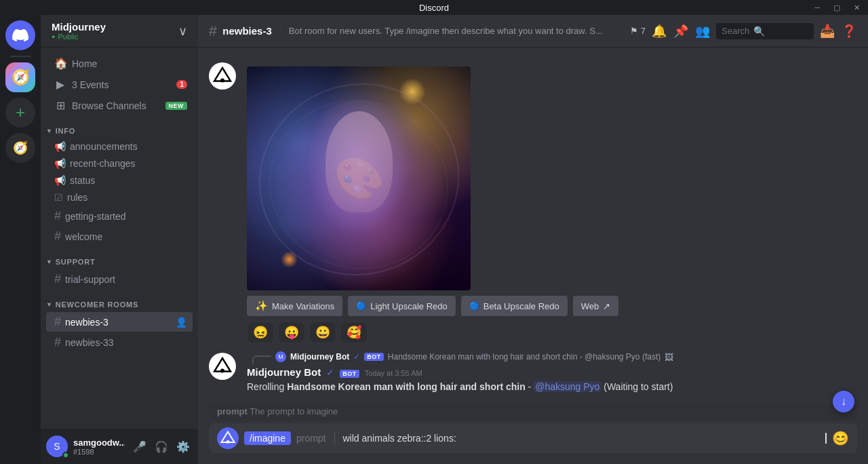 The width and height of the screenshot is (868, 464). What do you see at coordinates (65, 131) in the screenshot?
I see `category-info-label: INFO` at bounding box center [65, 131].